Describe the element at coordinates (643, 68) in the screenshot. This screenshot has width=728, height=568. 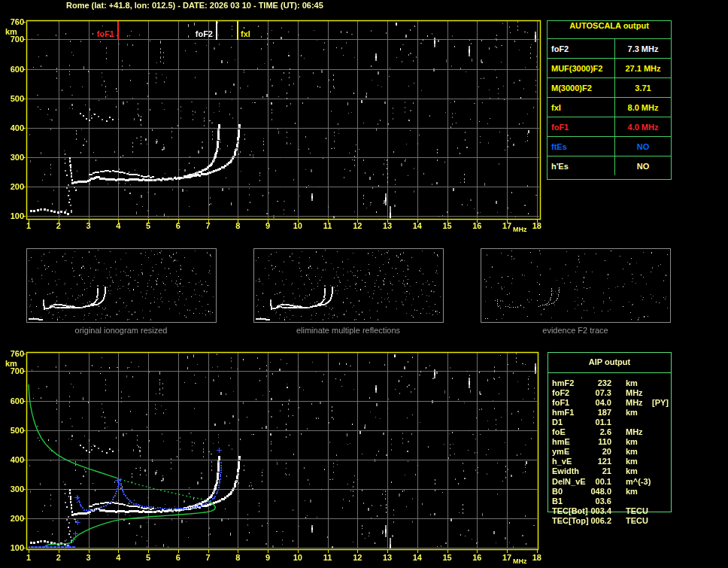
I see `autoscala-param-value: 27.1 MHz` at that location.